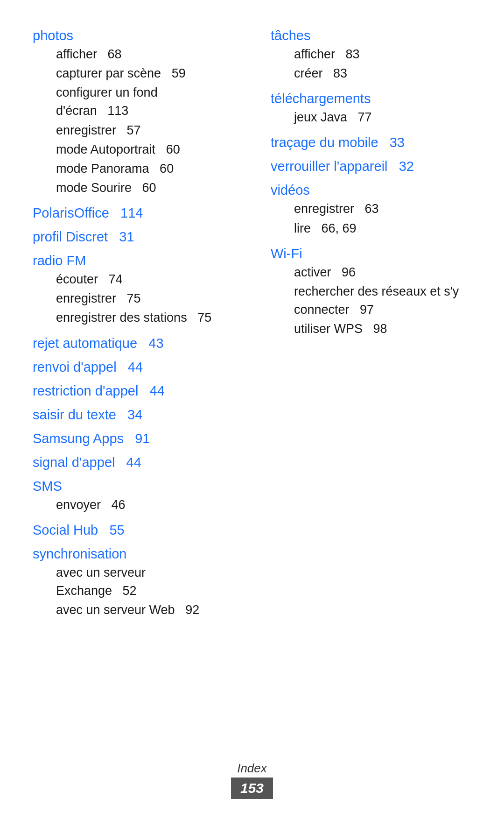 This screenshot has height=827, width=504. Describe the element at coordinates (383, 301) in the screenshot. I see `index-item: rechercher des réseaux et s'yconnecter 9…` at that location.